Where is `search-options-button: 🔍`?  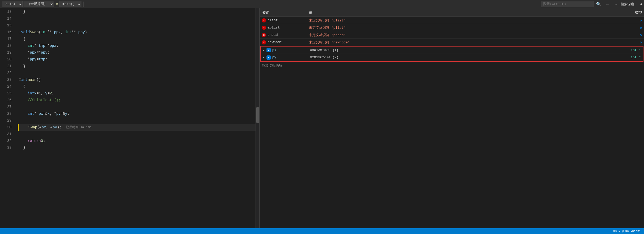
search-options-button: 🔍 is located at coordinates (599, 4).